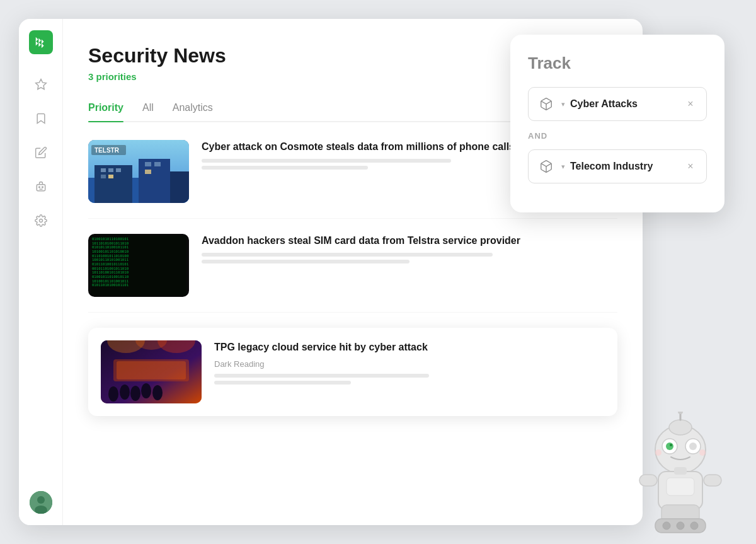 This screenshot has height=544, width=756. I want to click on tag-chevron-2: ▾, so click(563, 166).